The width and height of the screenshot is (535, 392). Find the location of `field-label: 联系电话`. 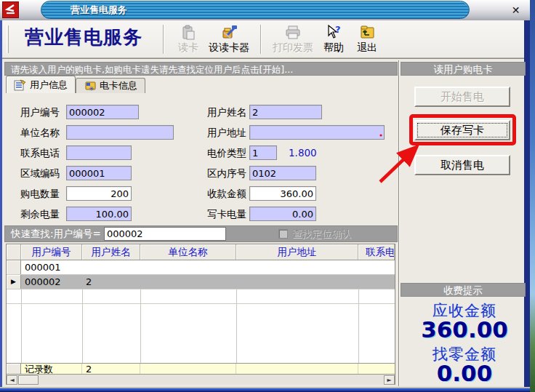

field-label: 联系电话 is located at coordinates (40, 153).